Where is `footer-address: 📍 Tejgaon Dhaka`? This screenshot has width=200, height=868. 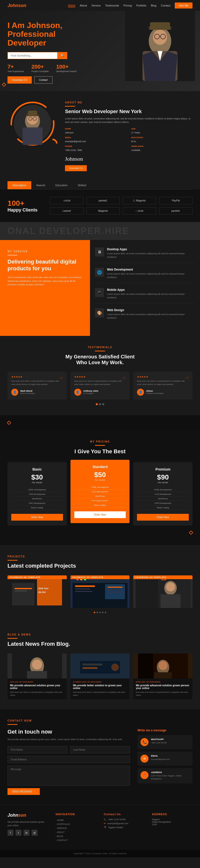
footer-address: 📍 Tejgaon Dhaka is located at coordinates (124, 828).